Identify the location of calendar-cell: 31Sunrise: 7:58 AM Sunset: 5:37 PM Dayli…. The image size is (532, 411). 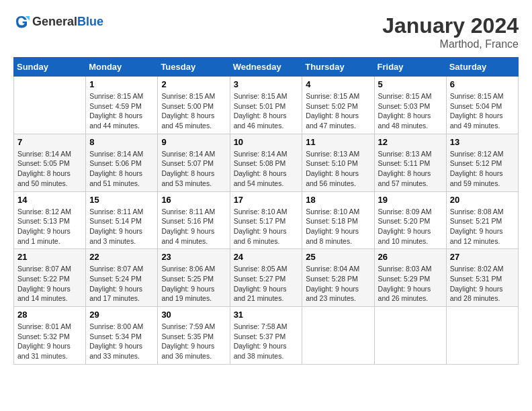
(266, 336).